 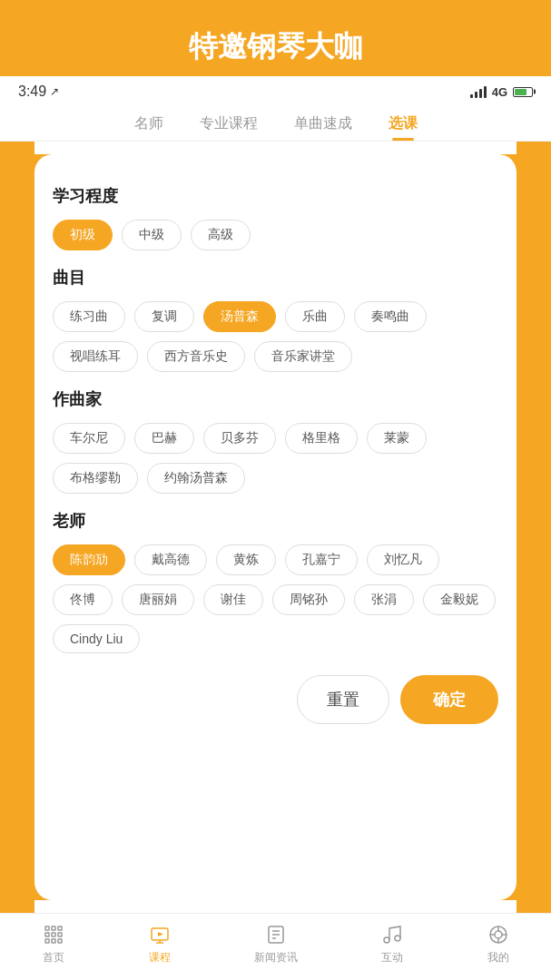 What do you see at coordinates (149, 123) in the screenshot?
I see `tab-famous-teacher: 名师` at bounding box center [149, 123].